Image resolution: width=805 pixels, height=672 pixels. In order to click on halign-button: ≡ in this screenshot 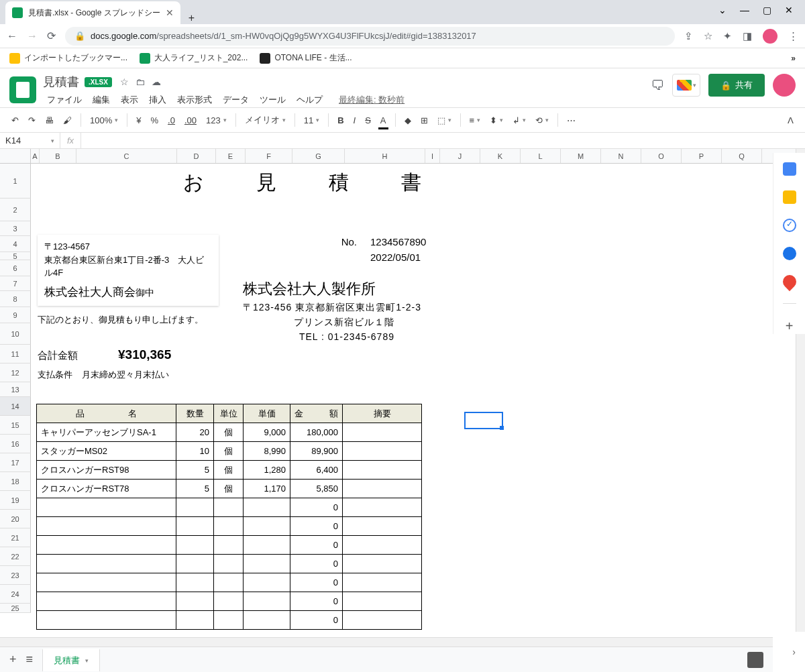, I will do `click(475, 121)`.